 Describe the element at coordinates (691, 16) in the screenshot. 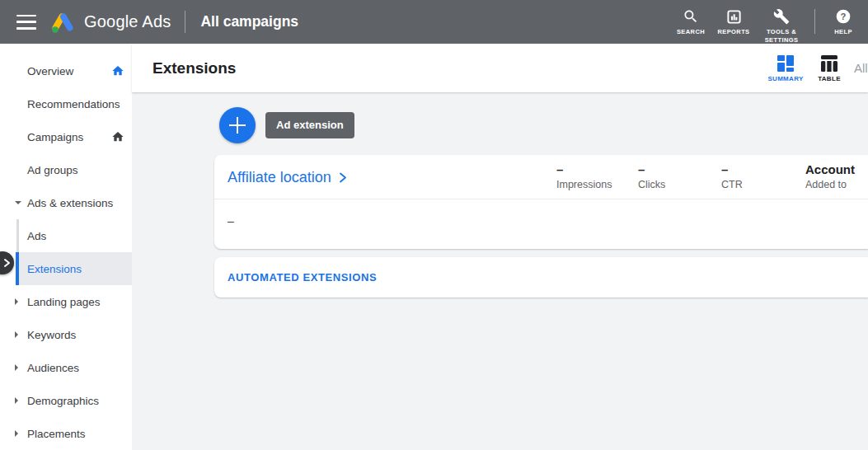

I see `search-icon` at that location.